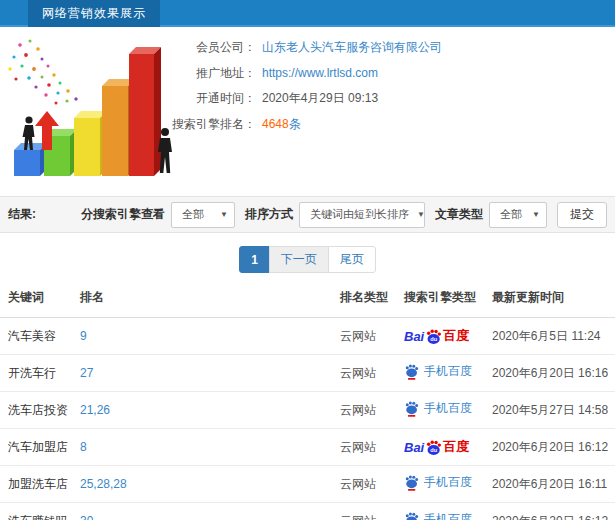 The height and width of the screenshot is (520, 615). What do you see at coordinates (206, 336) in the screenshot?
I see `rank-cell: 9` at bounding box center [206, 336].